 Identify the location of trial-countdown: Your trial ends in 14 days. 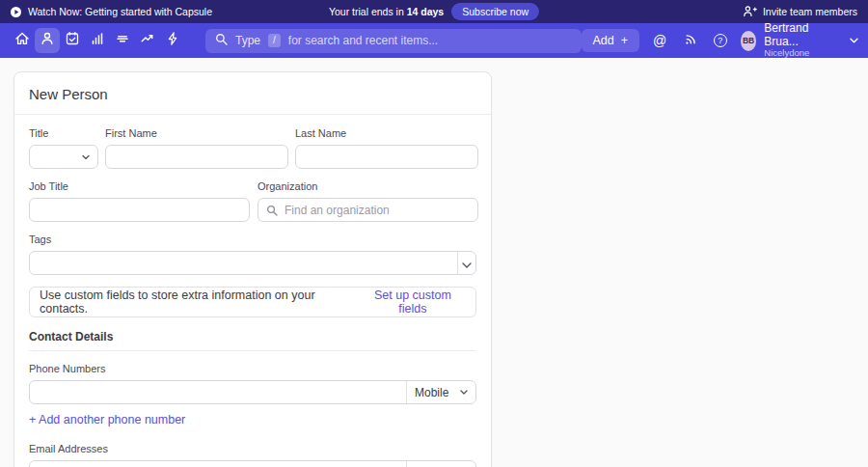
(386, 12).